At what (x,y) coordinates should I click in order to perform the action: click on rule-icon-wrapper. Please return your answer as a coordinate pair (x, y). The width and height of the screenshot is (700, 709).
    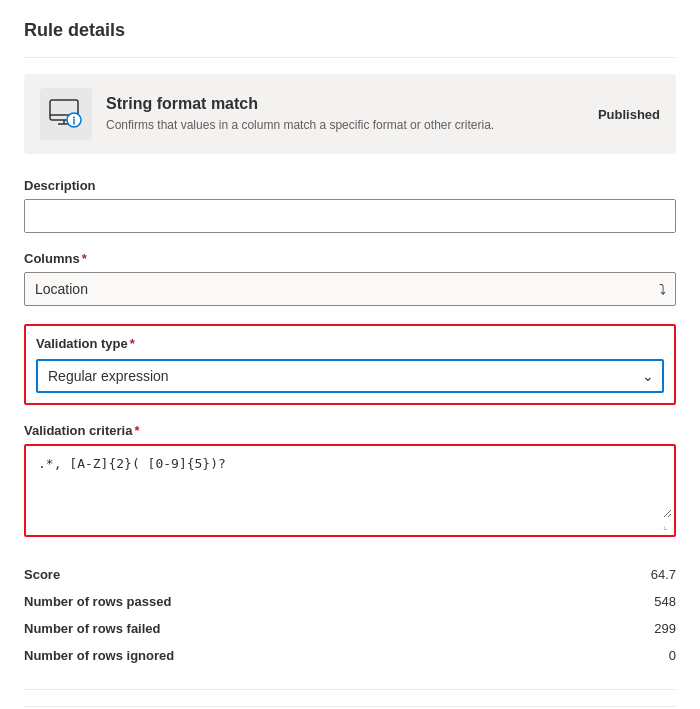
    Looking at the image, I should click on (66, 114).